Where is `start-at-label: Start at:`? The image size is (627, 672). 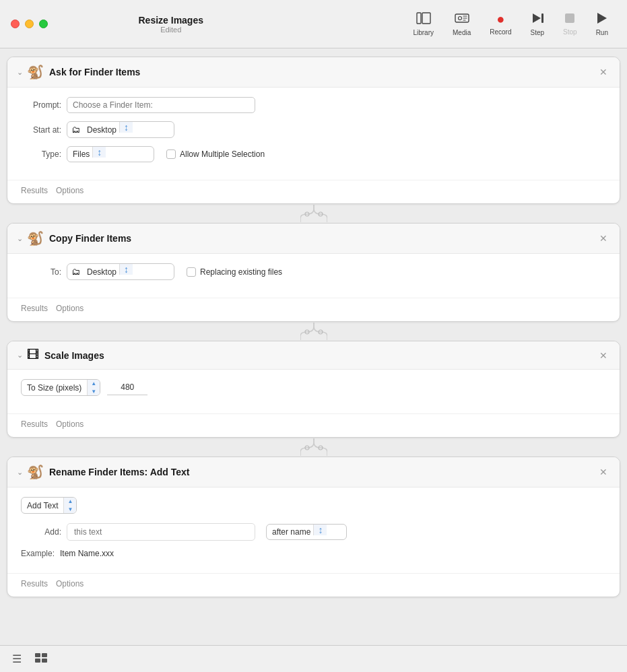
start-at-label: Start at: is located at coordinates (41, 130).